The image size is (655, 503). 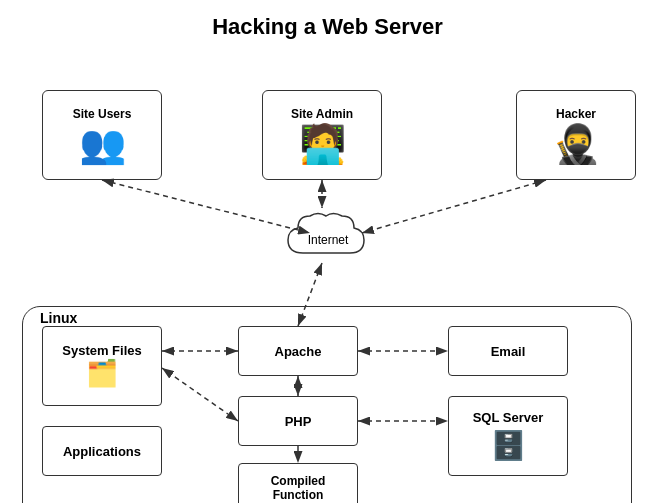 What do you see at coordinates (102, 374) in the screenshot?
I see `system-files-icon: 🗂️` at bounding box center [102, 374].